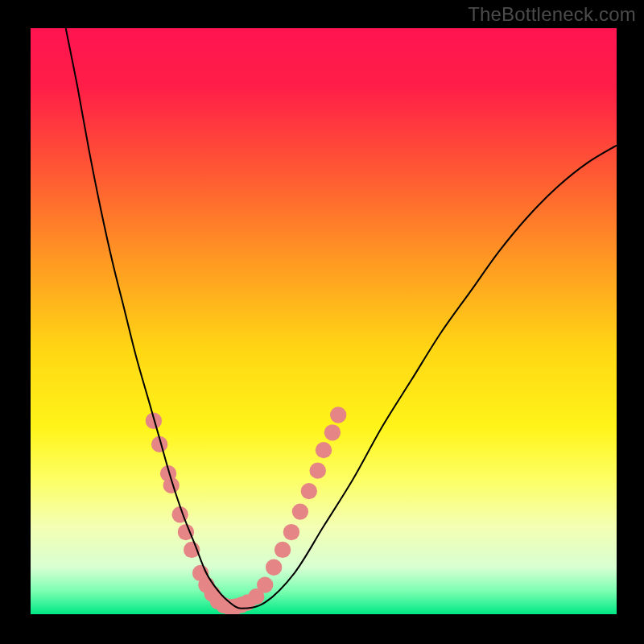  What do you see at coordinates (552, 14) in the screenshot?
I see `watermark-text: TheBottleneck.com` at bounding box center [552, 14].